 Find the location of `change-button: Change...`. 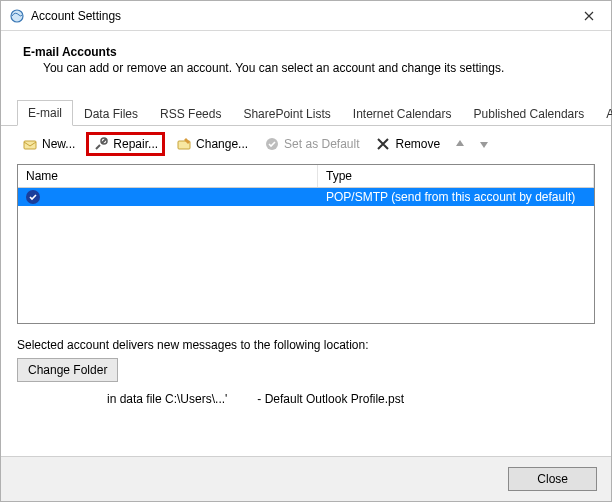

change-button: Change... is located at coordinates (212, 144).